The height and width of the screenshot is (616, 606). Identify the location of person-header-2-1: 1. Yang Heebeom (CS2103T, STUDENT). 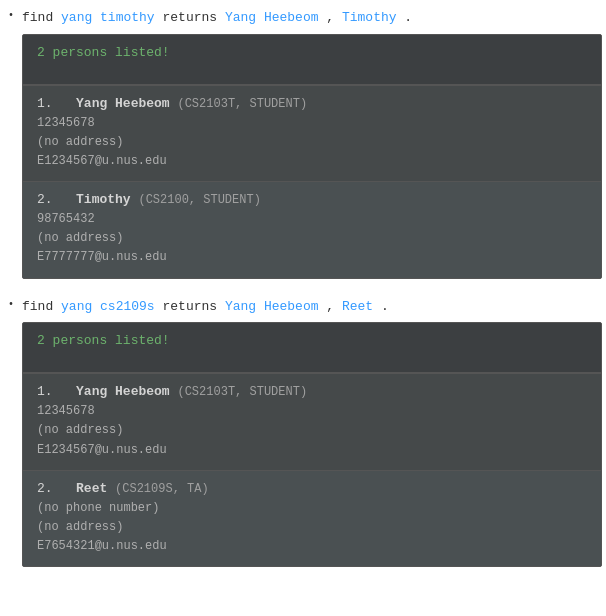
(312, 392).